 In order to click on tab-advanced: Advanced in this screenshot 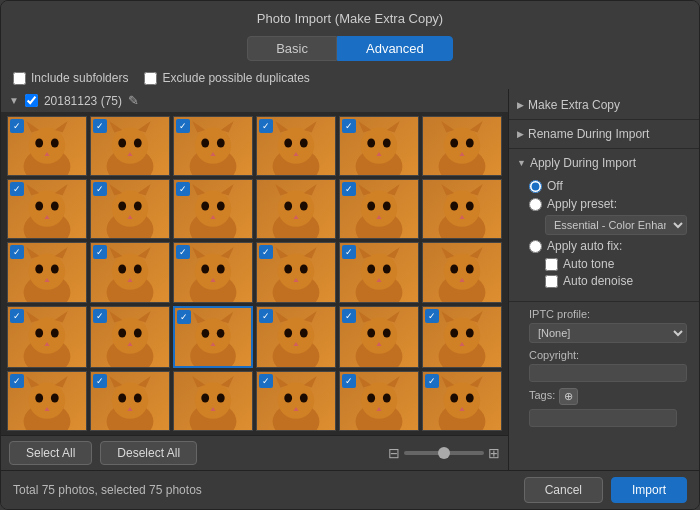, I will do `click(395, 48)`.